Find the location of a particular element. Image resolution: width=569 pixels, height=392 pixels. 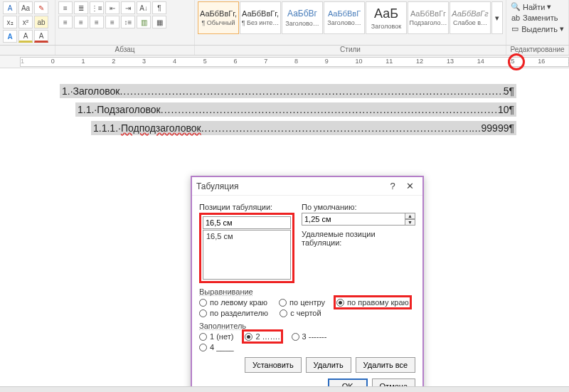

align-right-radio: по правому краю is located at coordinates (373, 302).